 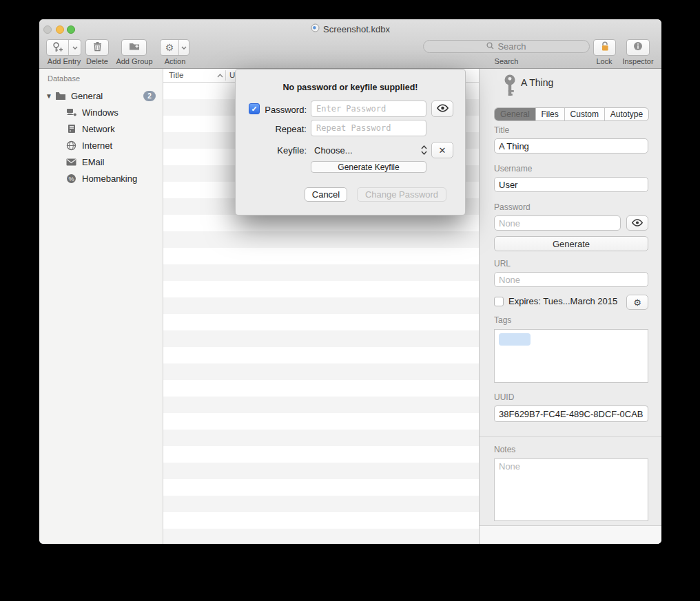 I want to click on repeat-password-input, so click(x=369, y=128).